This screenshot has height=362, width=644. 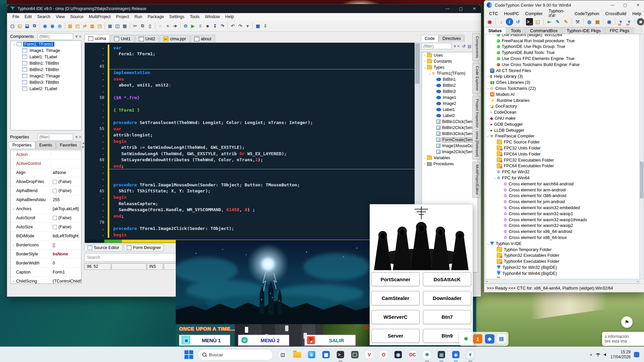 I want to click on paste-icon: ▯, so click(x=150, y=26).